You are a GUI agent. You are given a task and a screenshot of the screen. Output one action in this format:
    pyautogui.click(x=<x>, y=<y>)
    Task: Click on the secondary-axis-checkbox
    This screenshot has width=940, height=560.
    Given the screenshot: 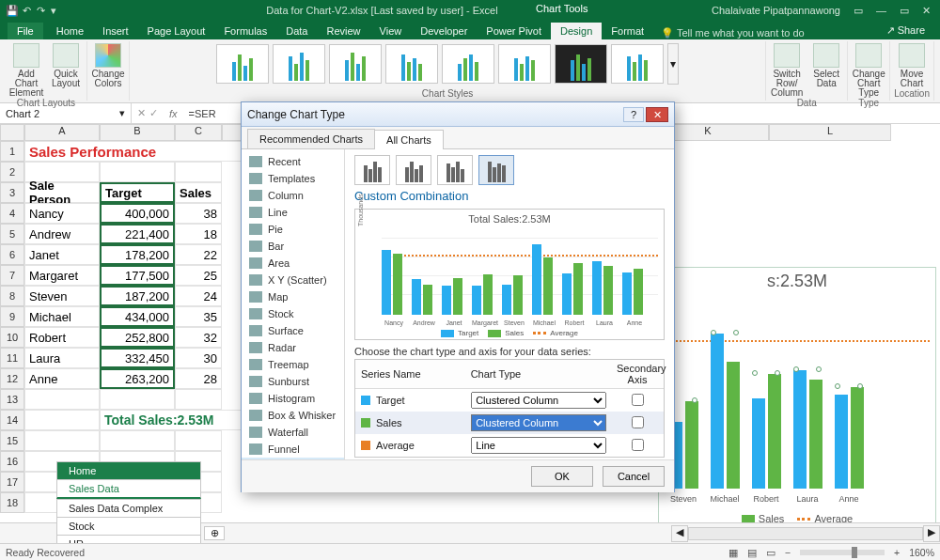 What is the action you would take?
    pyautogui.click(x=637, y=445)
    